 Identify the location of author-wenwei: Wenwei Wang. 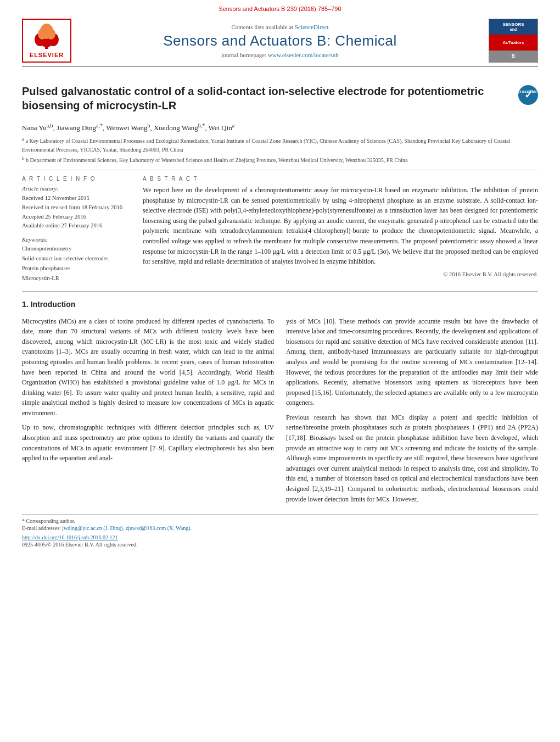
(126, 127).